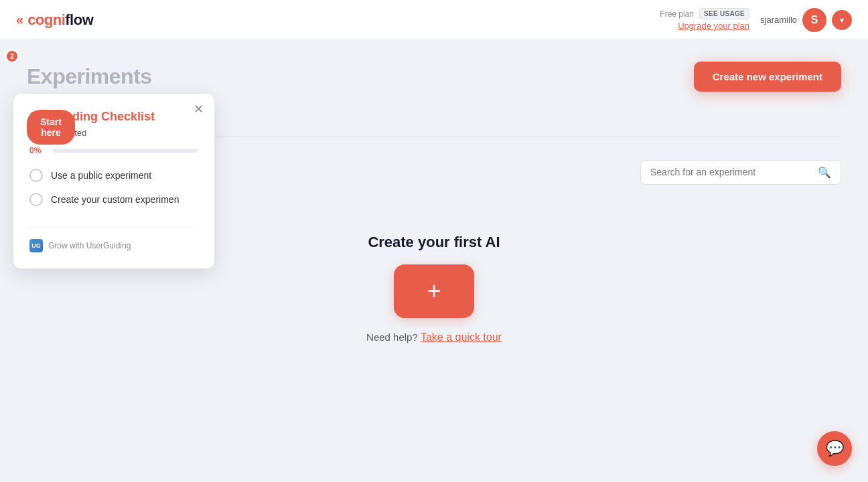  Describe the element at coordinates (434, 291) in the screenshot. I see `create-first-ai-button: +` at that location.